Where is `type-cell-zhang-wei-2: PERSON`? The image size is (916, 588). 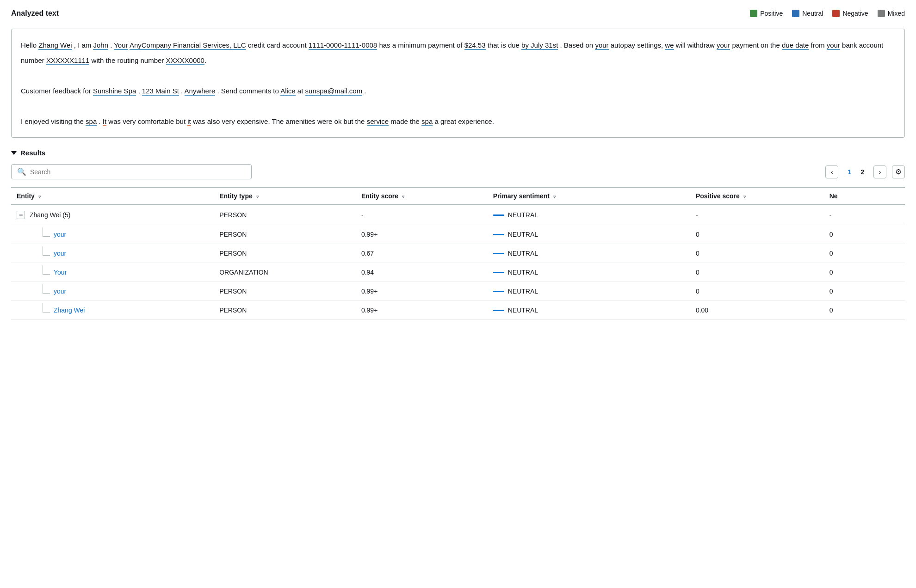
type-cell-zhang-wei-2: PERSON is located at coordinates (285, 311).